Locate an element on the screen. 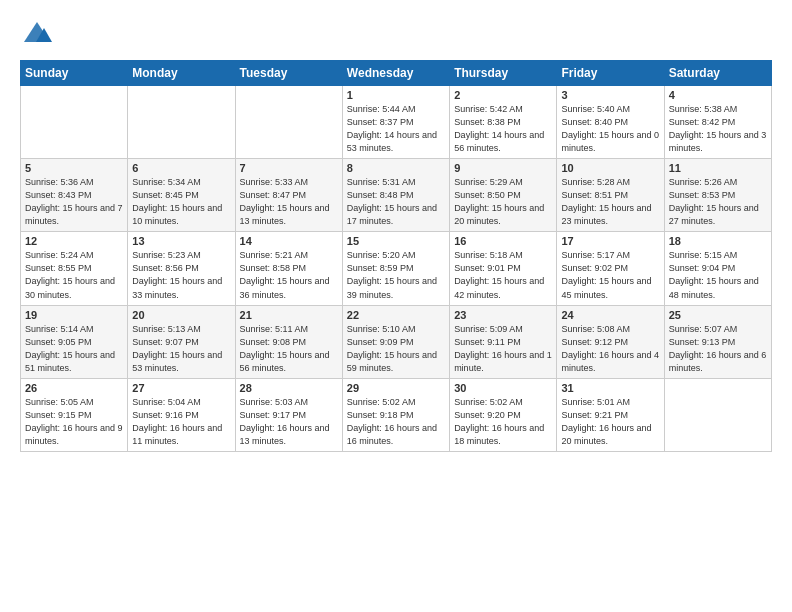  day-number: 25 is located at coordinates (718, 315).